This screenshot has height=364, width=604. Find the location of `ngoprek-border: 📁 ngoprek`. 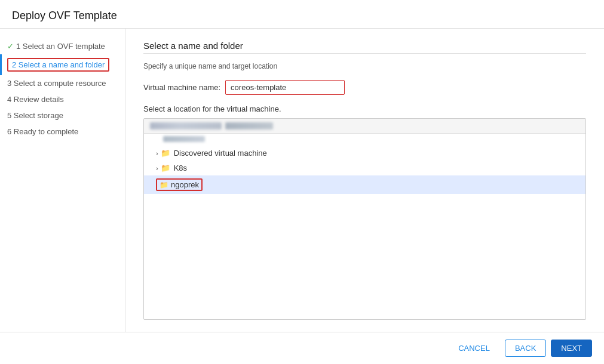

ngoprek-border: 📁 ngoprek is located at coordinates (179, 185).